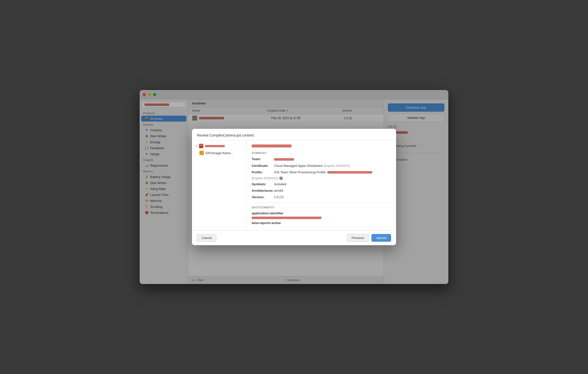 This screenshot has width=588, height=374. Describe the element at coordinates (263, 197) in the screenshot. I see `version-label: Version:` at that location.